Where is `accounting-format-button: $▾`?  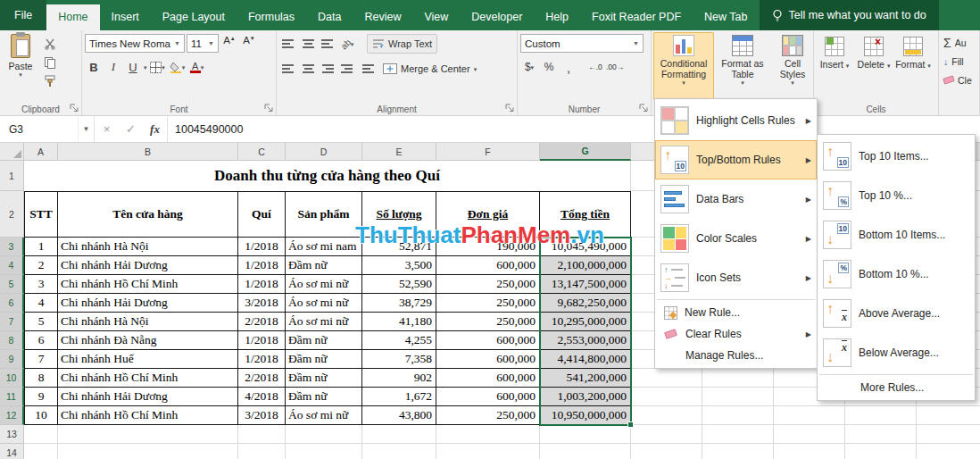
accounting-format-button: $▾ is located at coordinates (529, 67).